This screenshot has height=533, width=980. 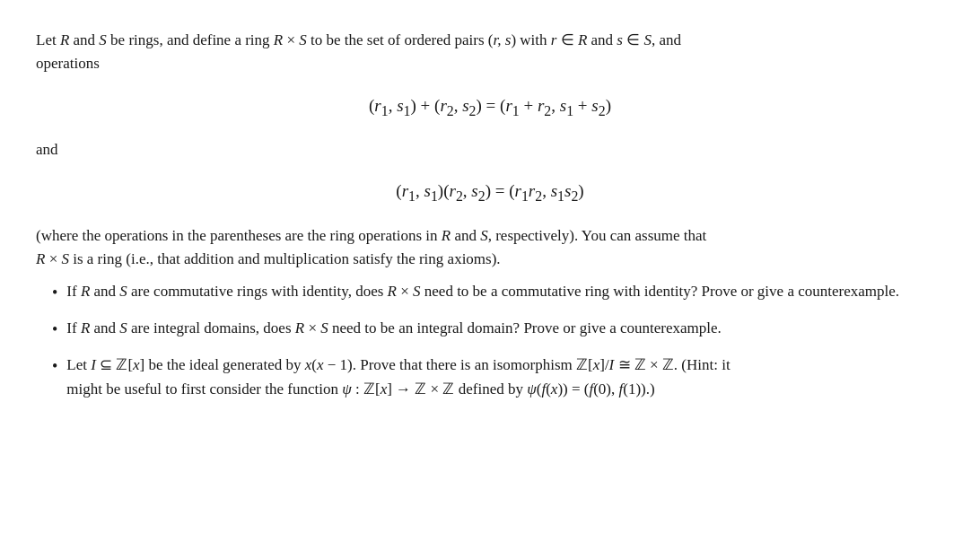 I want to click on list-item: • If R and S are integral domains, does …, so click(x=498, y=330).